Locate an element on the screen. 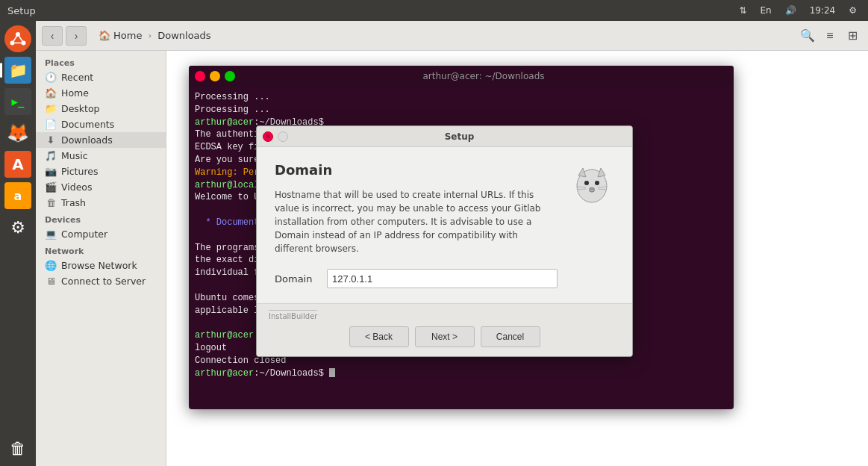 The height and width of the screenshot is (466, 868). terminal-close-btn is located at coordinates (200, 76).